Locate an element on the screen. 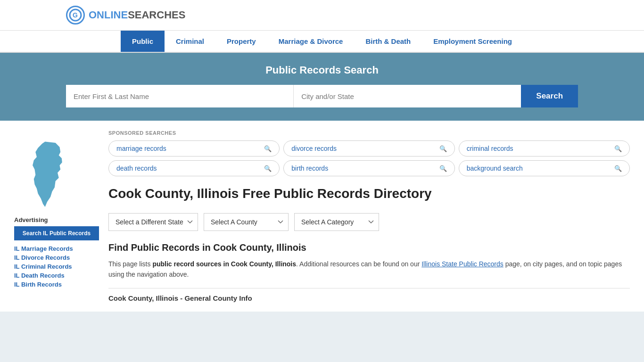 This screenshot has width=644, height=362. sidebar-link-marriage: IL Marriage Records is located at coordinates (57, 249).